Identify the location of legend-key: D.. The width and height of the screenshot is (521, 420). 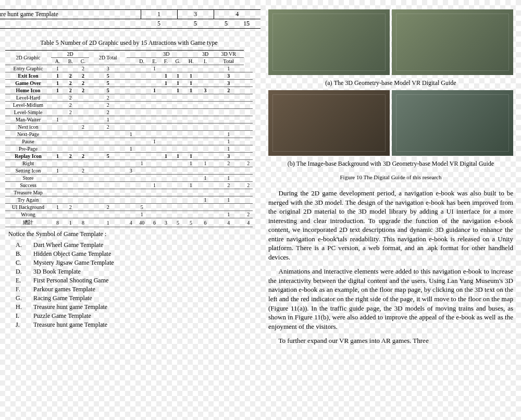
(24, 272).